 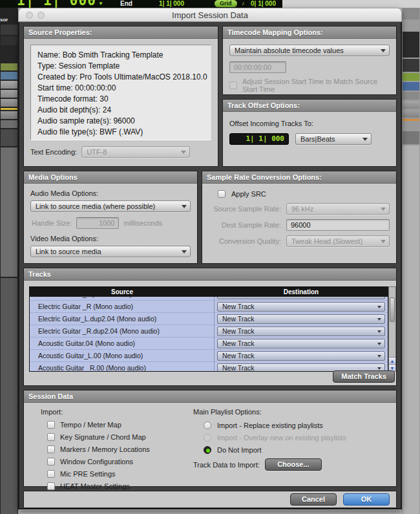 I want to click on grid-value-display: 0| 1| 000 ▼, so click(x=266, y=4).